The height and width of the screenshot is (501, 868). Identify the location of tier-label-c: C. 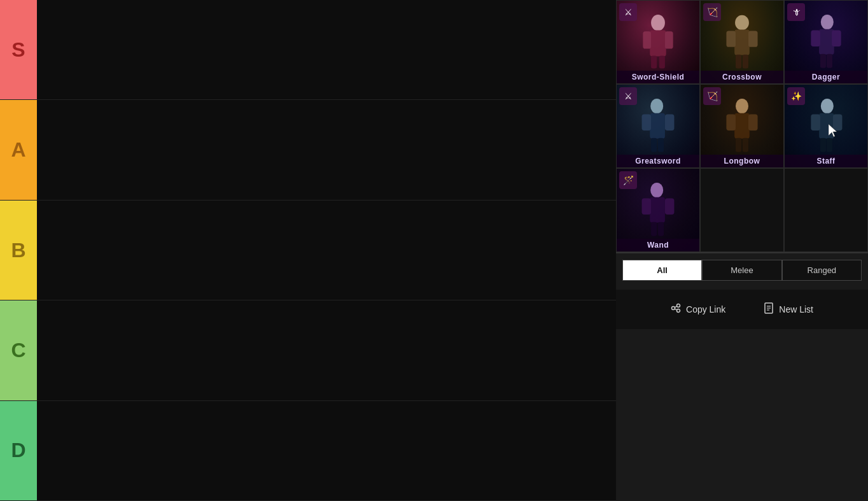
(18, 350).